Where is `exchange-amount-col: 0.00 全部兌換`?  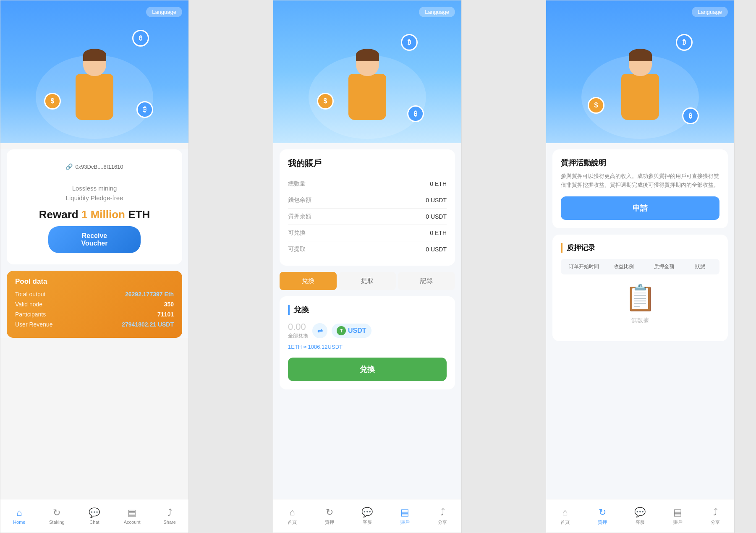
exchange-amount-col: 0.00 全部兌換 is located at coordinates (298, 331).